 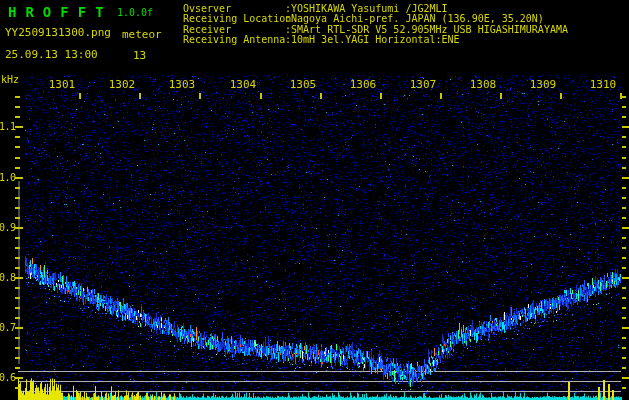 I want to click on y-axis-tick-label: 1.0, so click(x=8, y=178).